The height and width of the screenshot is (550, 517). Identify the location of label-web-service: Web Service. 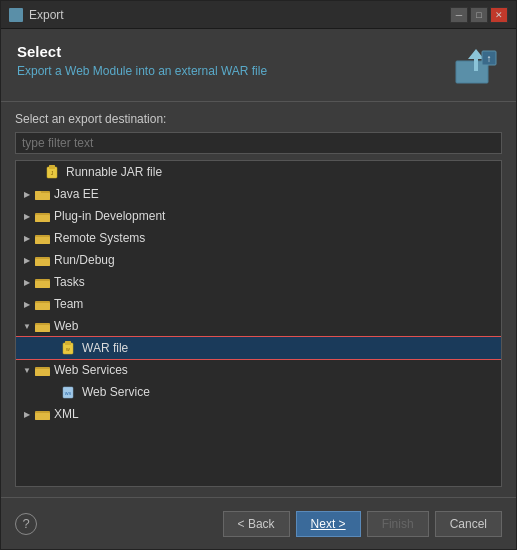
(116, 392).